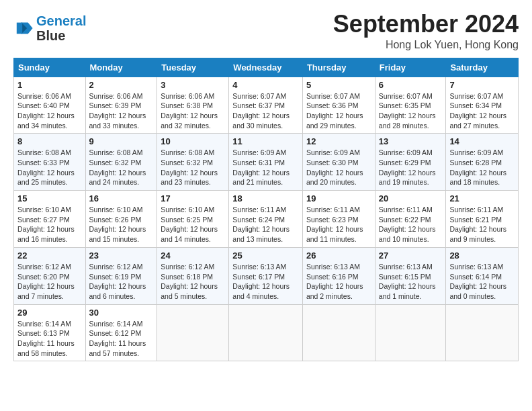 The width and height of the screenshot is (532, 411). What do you see at coordinates (410, 105) in the screenshot?
I see `calendar-cell: 6Sunrise: 6:07 AM Sunset: 6:35 PM Daylig…` at bounding box center [410, 105].